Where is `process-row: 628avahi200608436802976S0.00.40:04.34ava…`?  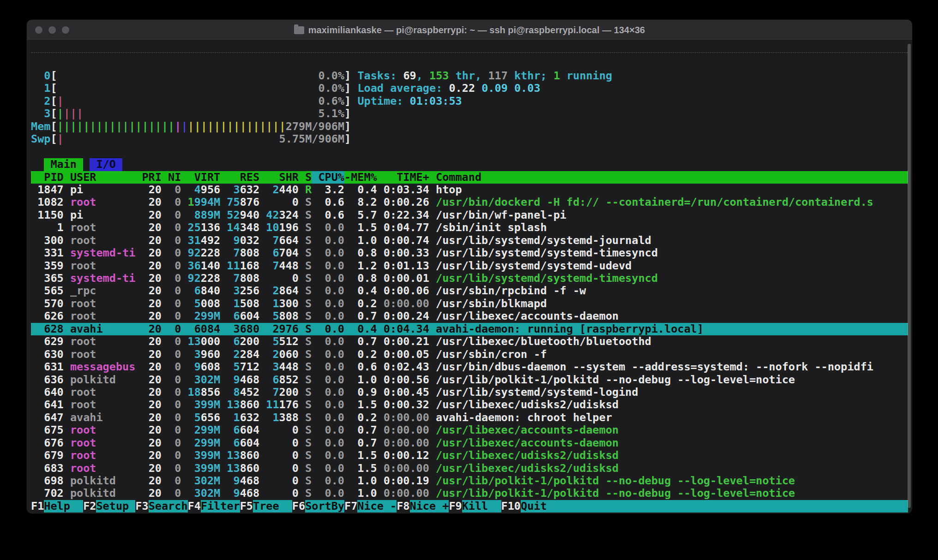 process-row: 628avahi200608436802976S0.00.40:04.34ava… is located at coordinates (469, 329).